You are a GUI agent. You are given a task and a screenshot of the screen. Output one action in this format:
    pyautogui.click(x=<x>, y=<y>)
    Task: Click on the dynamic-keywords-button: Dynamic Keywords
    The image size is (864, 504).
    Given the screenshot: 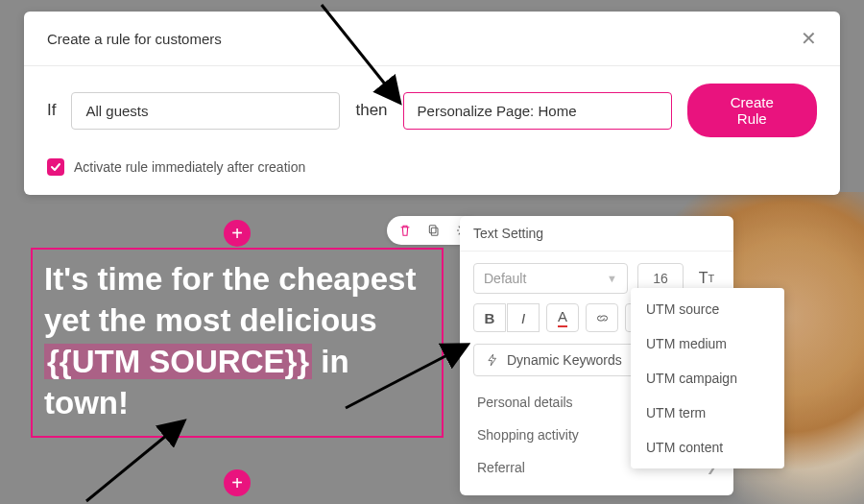 What is the action you would take?
    pyautogui.click(x=554, y=360)
    